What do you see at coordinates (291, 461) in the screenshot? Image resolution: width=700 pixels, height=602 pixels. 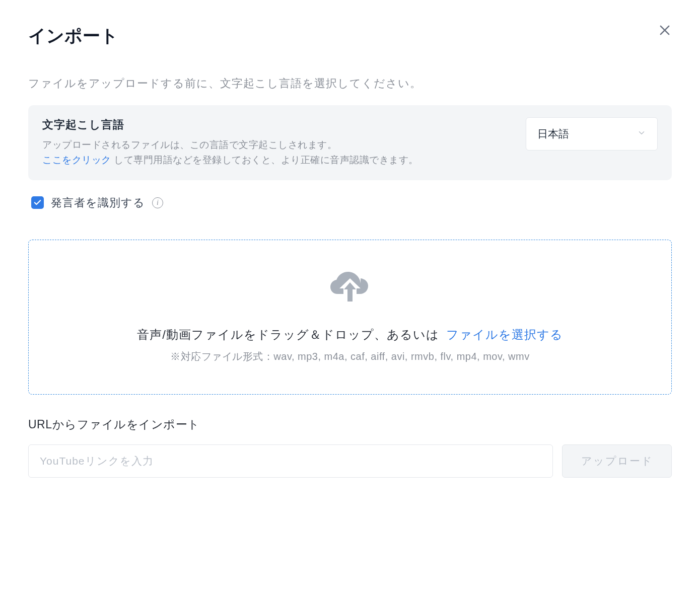 I see `youtube-url-input` at bounding box center [291, 461].